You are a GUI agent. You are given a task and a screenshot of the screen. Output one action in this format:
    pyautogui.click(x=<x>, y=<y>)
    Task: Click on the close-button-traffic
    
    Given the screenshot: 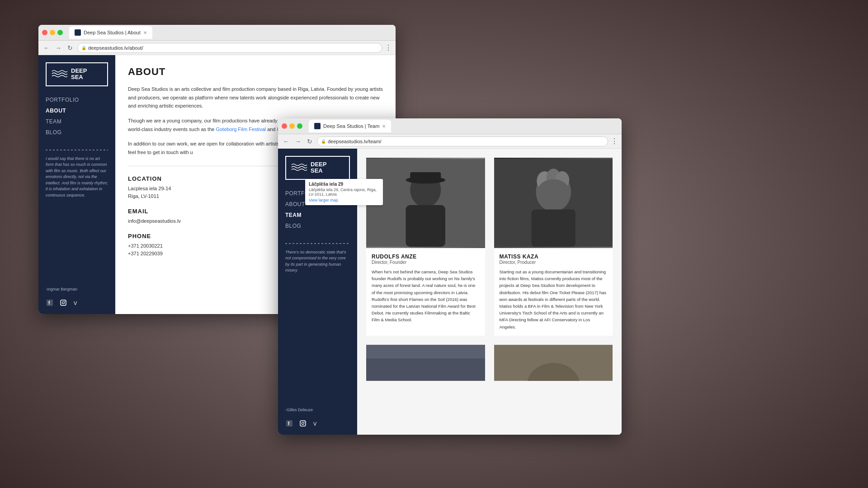 What is the action you would take?
    pyautogui.click(x=45, y=33)
    